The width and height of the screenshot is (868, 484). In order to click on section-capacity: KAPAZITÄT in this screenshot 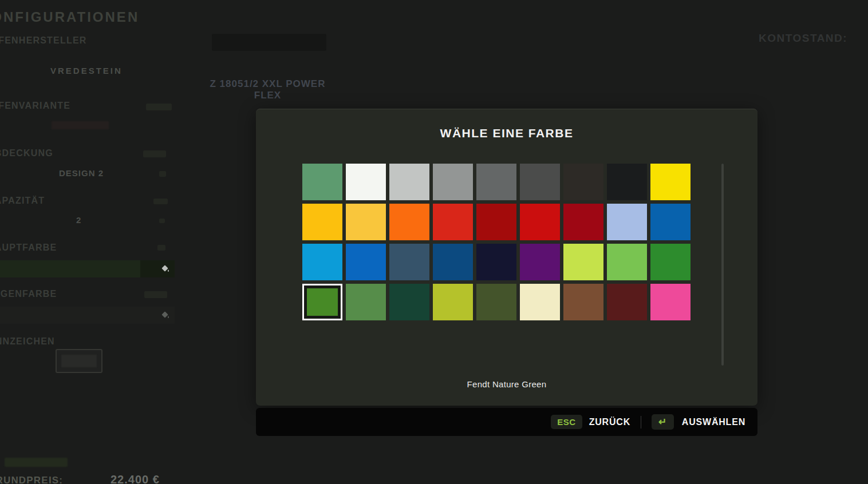, I will do `click(22, 201)`.